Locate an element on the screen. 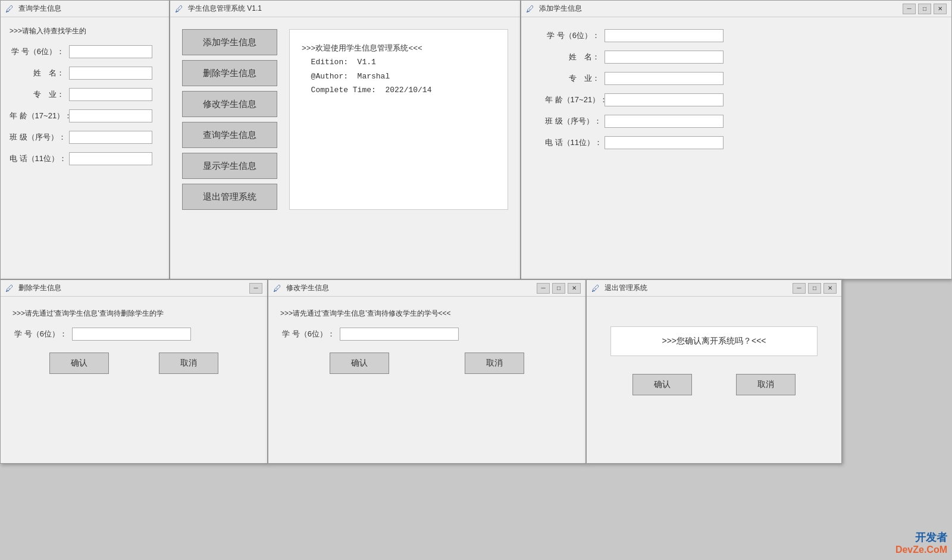 The image size is (952, 560). modify-window-controls: ─ □ ✕ is located at coordinates (559, 288).